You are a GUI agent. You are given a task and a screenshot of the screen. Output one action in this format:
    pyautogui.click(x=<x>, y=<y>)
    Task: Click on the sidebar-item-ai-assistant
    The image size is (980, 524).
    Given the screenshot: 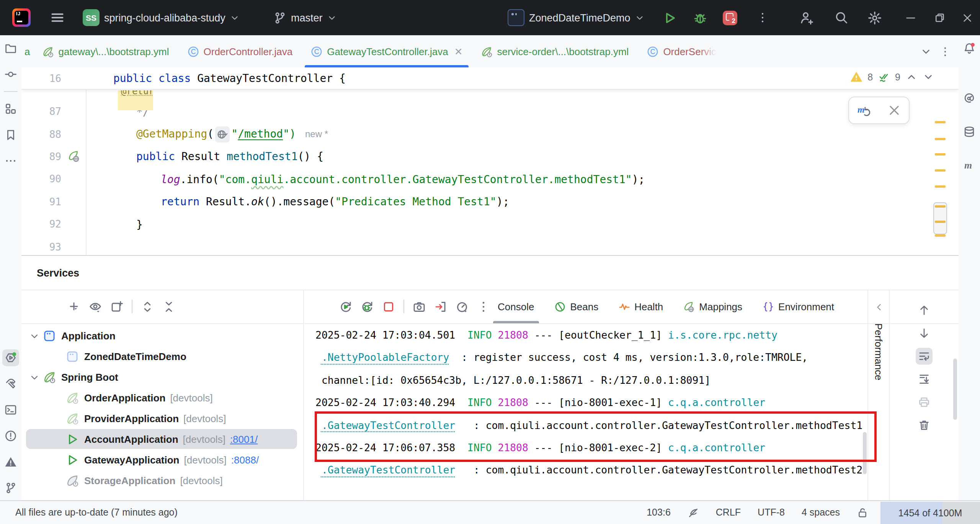 What is the action you would take?
    pyautogui.click(x=969, y=98)
    